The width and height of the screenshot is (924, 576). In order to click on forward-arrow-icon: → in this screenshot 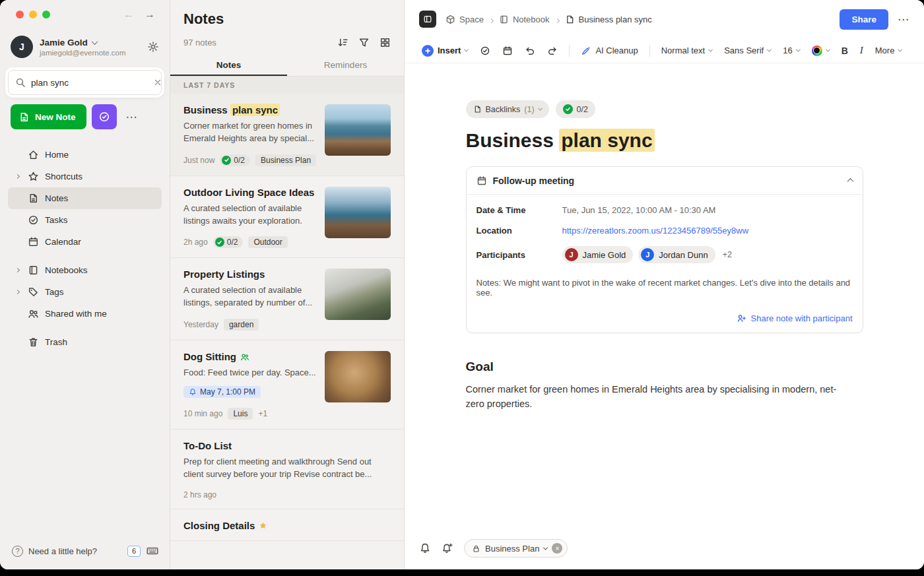, I will do `click(150, 15)`.